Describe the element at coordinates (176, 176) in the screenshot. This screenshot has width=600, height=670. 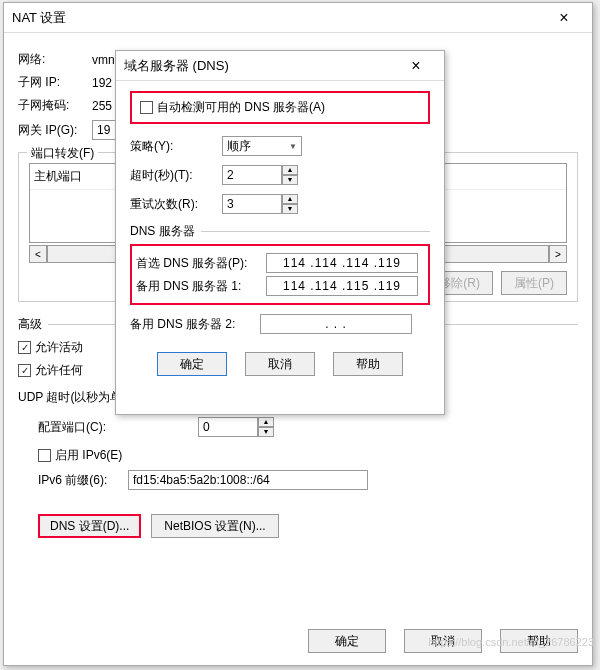
I see `timeout-label: 超时(秒)(T):` at that location.